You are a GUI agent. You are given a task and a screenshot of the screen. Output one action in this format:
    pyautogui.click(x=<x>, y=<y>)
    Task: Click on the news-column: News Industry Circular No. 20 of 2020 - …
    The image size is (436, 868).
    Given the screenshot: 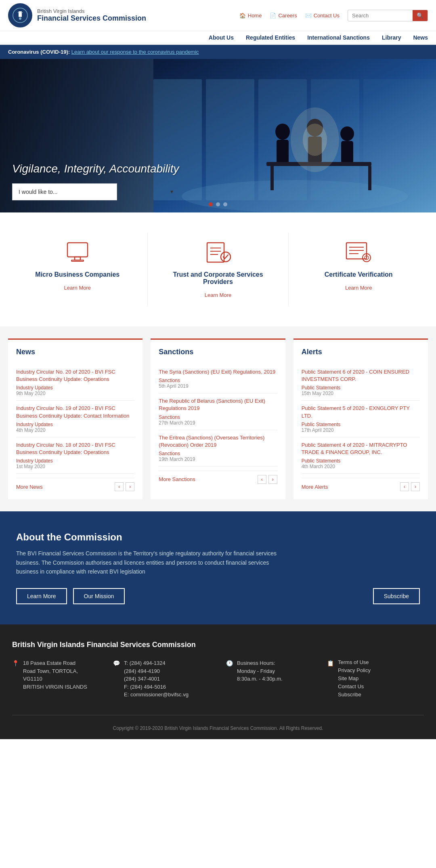 What is the action you would take?
    pyautogui.click(x=75, y=419)
    